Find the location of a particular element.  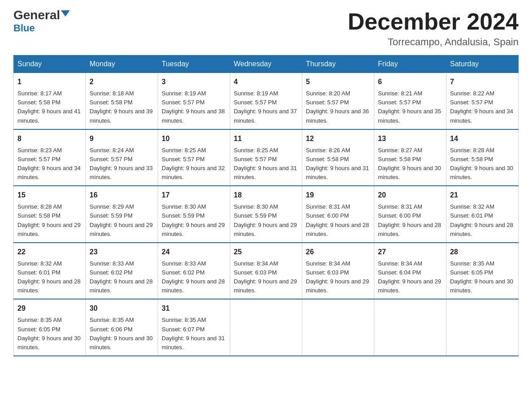

logo-blue: Blue is located at coordinates (24, 28).